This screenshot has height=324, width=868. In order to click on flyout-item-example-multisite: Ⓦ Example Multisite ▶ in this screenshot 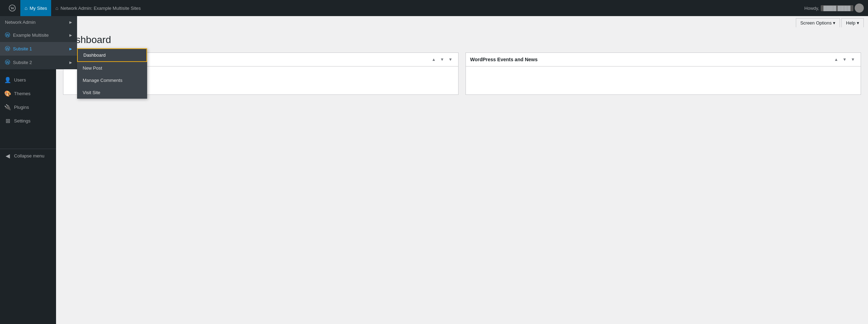, I will do `click(39, 35)`.